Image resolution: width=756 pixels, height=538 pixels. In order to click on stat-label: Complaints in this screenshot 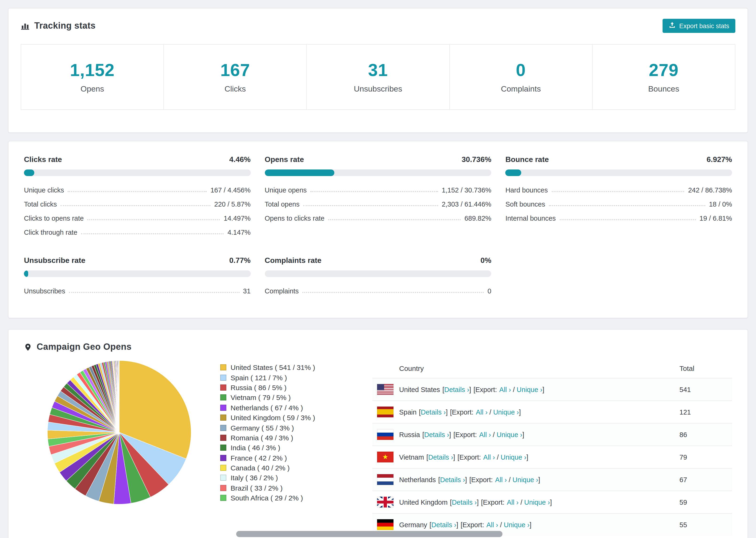, I will do `click(521, 89)`.